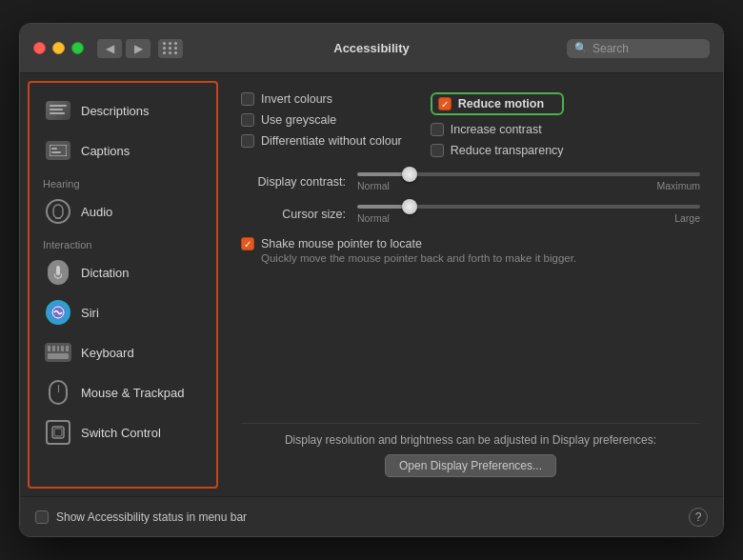 The height and width of the screenshot is (560, 743). Describe the element at coordinates (445, 104) in the screenshot. I see `checkbox-reduce-motion-box` at that location.